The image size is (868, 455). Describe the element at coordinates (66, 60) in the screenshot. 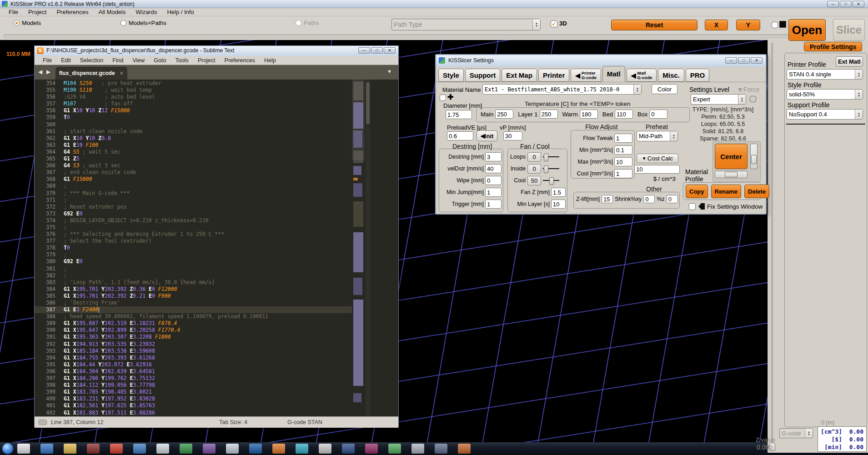

I see `sublime-menu-item-edit: Edit` at that location.